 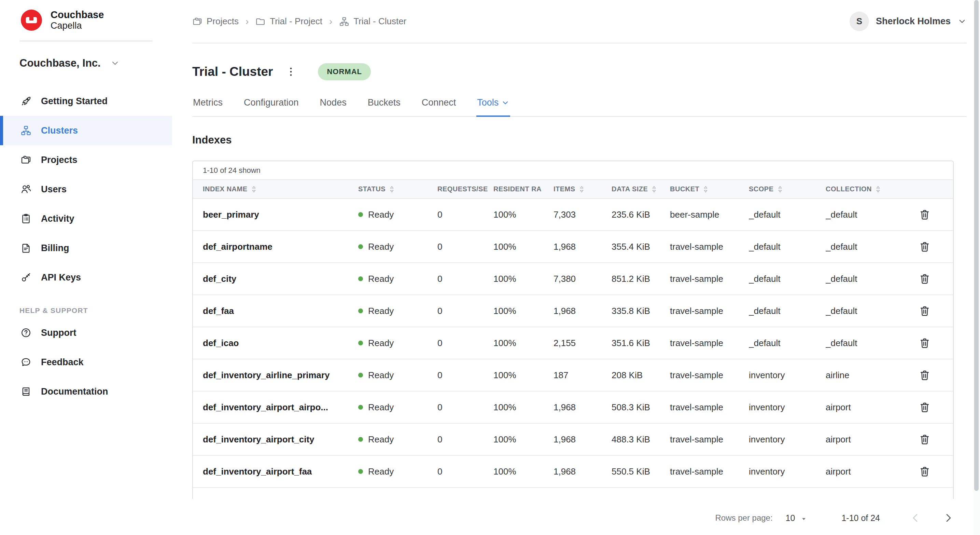 What do you see at coordinates (208, 106) in the screenshot?
I see `tab-metrics: Metrics` at bounding box center [208, 106].